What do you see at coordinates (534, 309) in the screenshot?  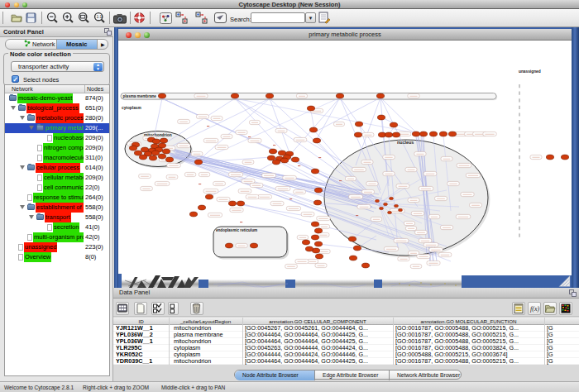 I see `svg-text: f(x)` at bounding box center [534, 309].